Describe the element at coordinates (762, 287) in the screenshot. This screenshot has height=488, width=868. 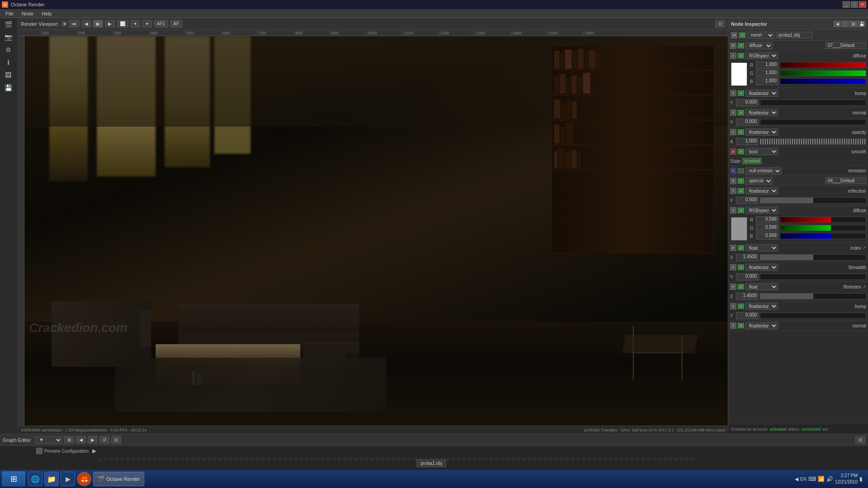
I see `ni-filmindex-dropdown: float` at that location.